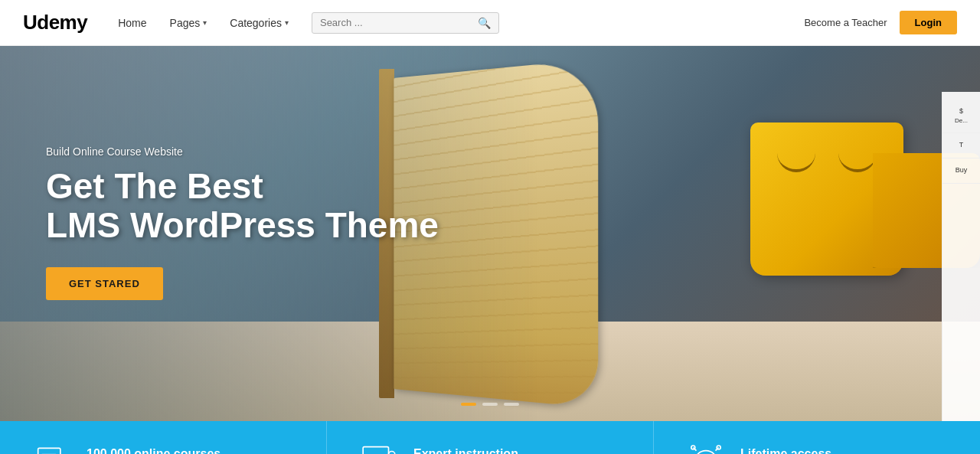  I want to click on sidebar-peek: $De... T Buy, so click(961, 256).